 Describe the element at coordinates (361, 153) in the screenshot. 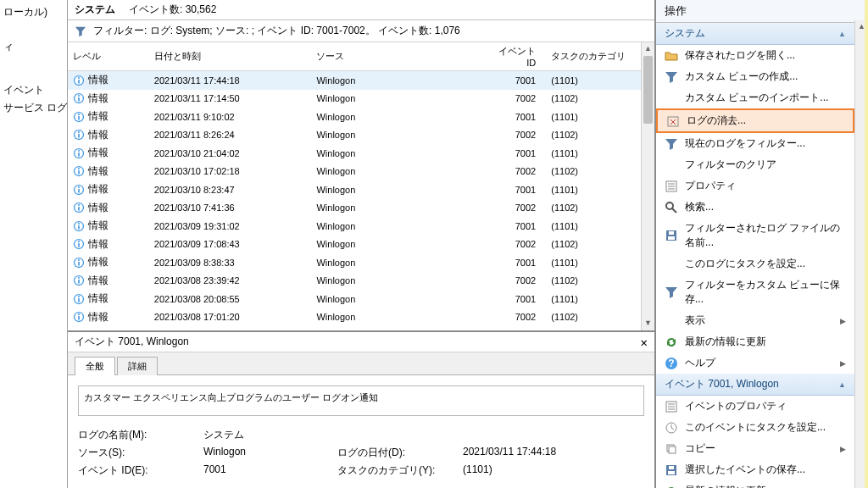

I see `table-row: 情報2021/03/10 21:04:02Winlogon7001(1101)` at that location.